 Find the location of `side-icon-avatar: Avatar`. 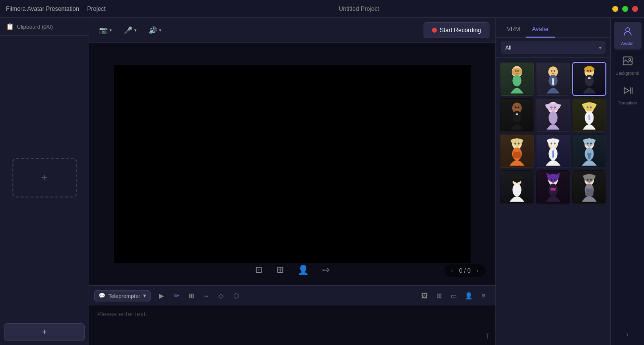

side-icon-avatar: Avatar is located at coordinates (628, 36).